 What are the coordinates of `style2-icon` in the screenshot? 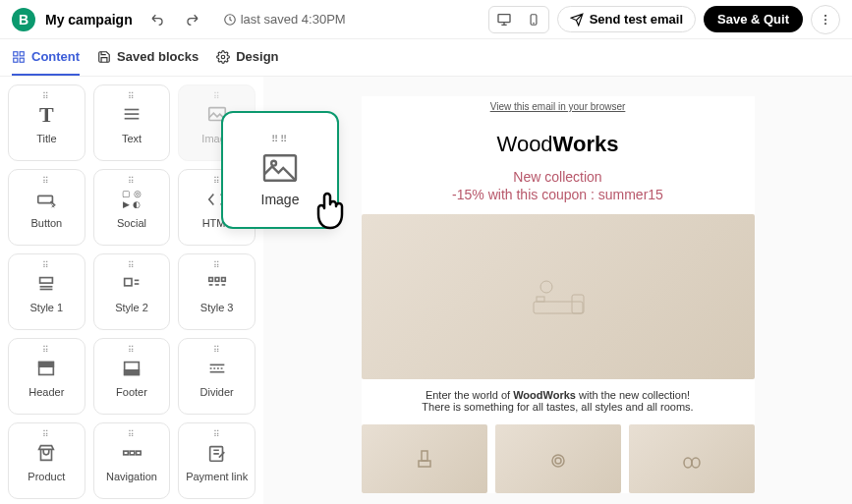 It's located at (132, 284).